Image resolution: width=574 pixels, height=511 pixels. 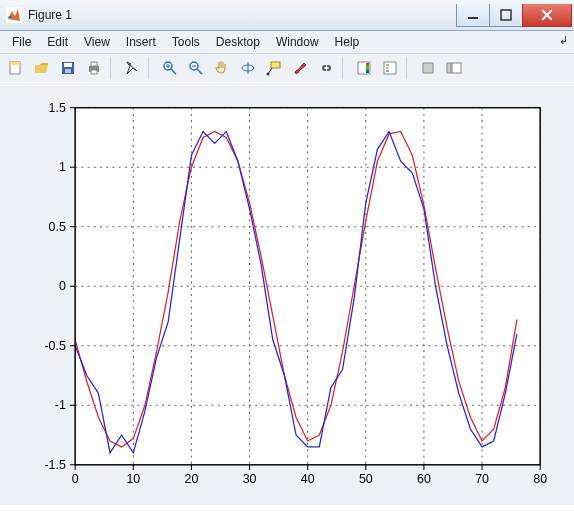 I want to click on rotate3d-icon, so click(x=248, y=68).